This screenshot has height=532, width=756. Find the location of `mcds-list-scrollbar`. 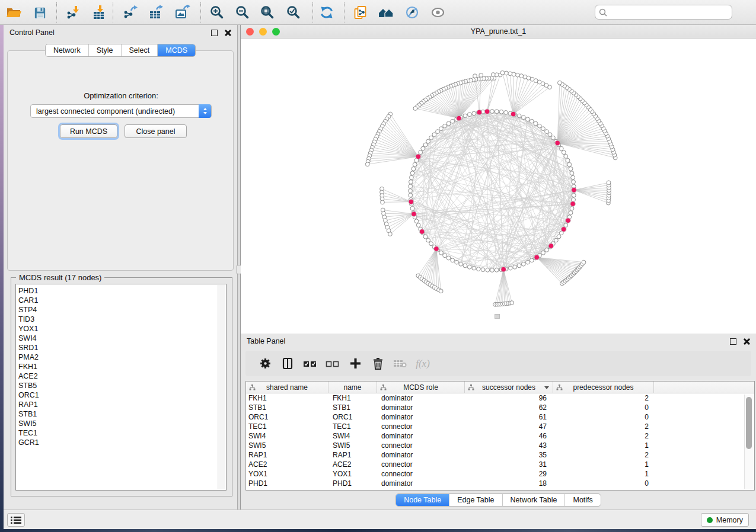

mcds-list-scrollbar is located at coordinates (222, 387).